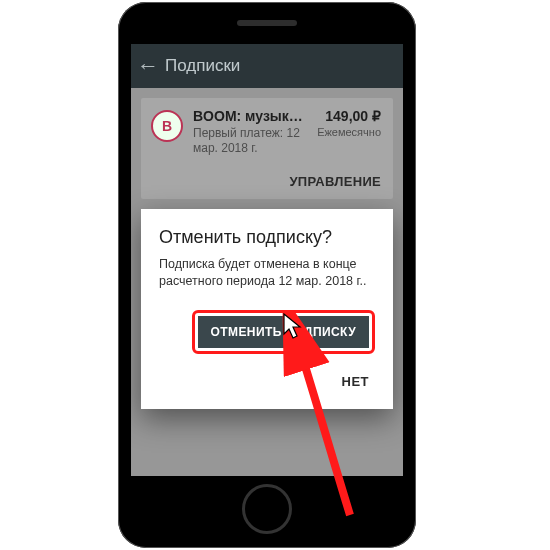 The width and height of the screenshot is (550, 550). Describe the element at coordinates (267, 273) in the screenshot. I see `dialog-body: Подписка будет отменена в конце расчетно…` at that location.